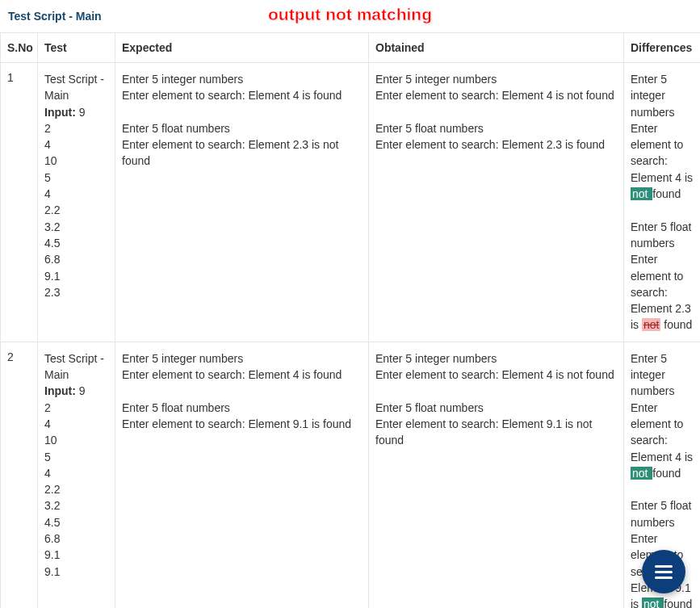 Image resolution: width=700 pixels, height=608 pixels. I want to click on cell-sno: 2, so click(19, 475).